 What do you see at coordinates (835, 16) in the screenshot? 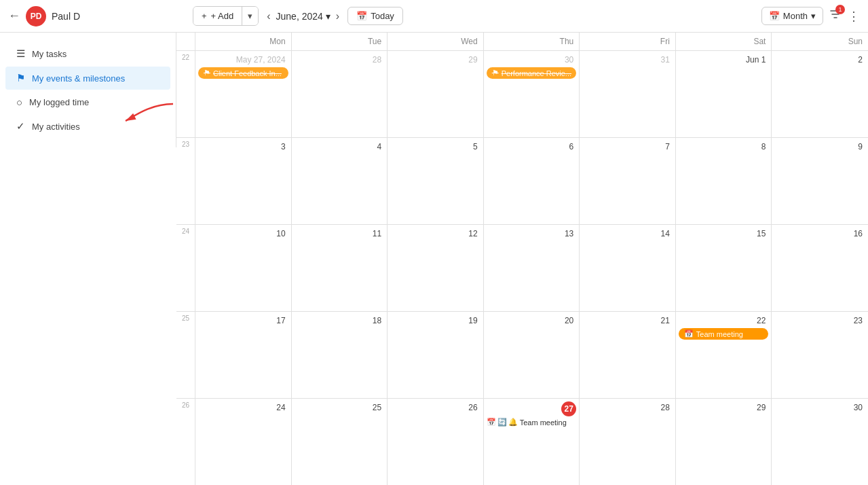
I see `filter-button: 1` at bounding box center [835, 16].